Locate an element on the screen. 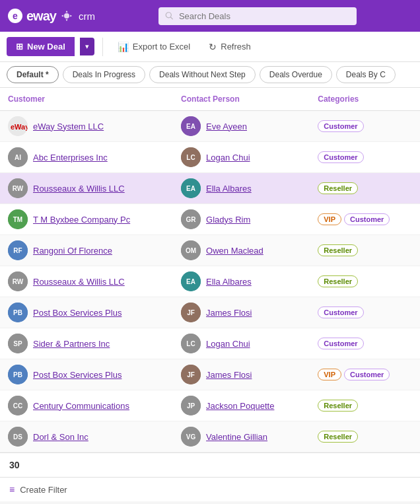  company-avatar: SP is located at coordinates (18, 343).